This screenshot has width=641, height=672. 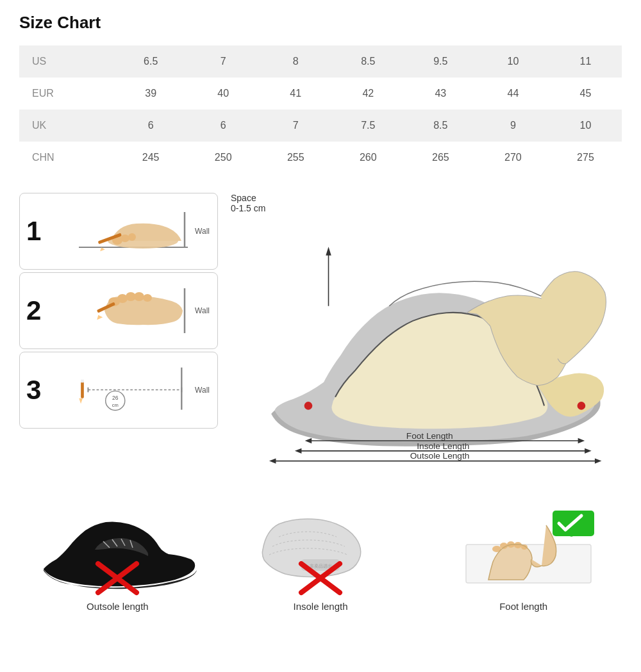 What do you see at coordinates (115, 405) in the screenshot?
I see `svg-text: cm` at bounding box center [115, 405].